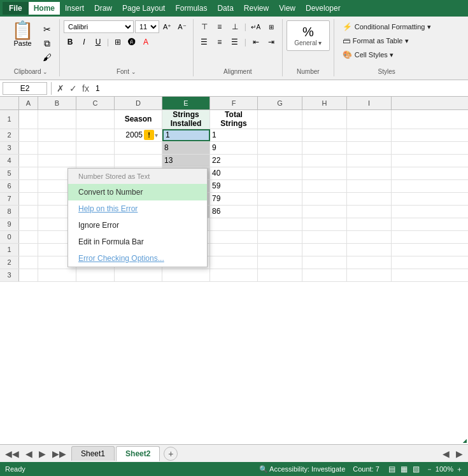 This screenshot has height=476, width=468. I want to click on col-header-i: I, so click(369, 103).